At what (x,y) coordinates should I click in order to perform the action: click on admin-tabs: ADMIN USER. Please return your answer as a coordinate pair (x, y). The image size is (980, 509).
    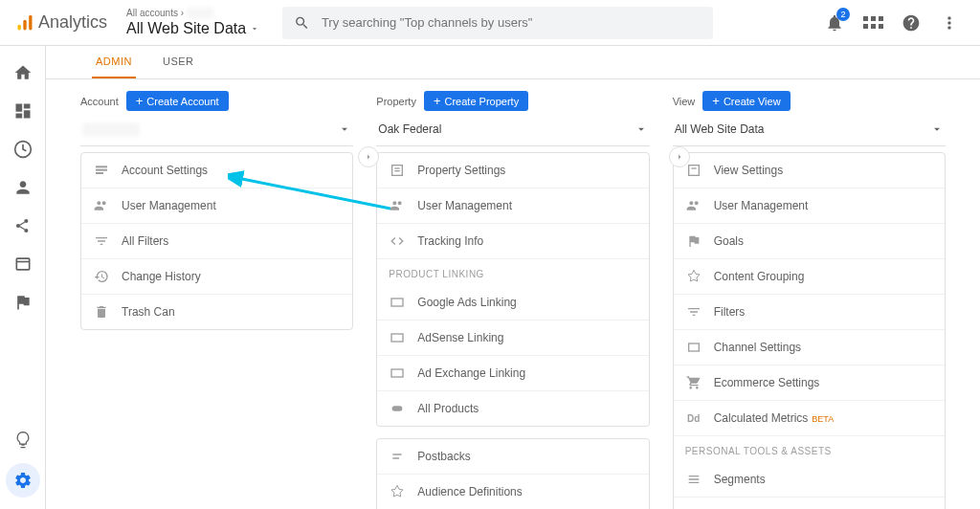
    Looking at the image, I should click on (513, 63).